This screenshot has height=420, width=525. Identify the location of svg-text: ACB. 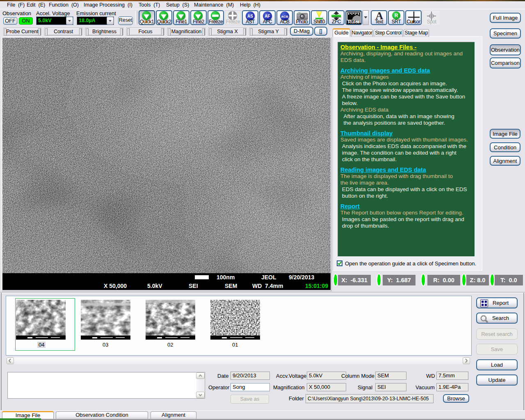
(285, 16).